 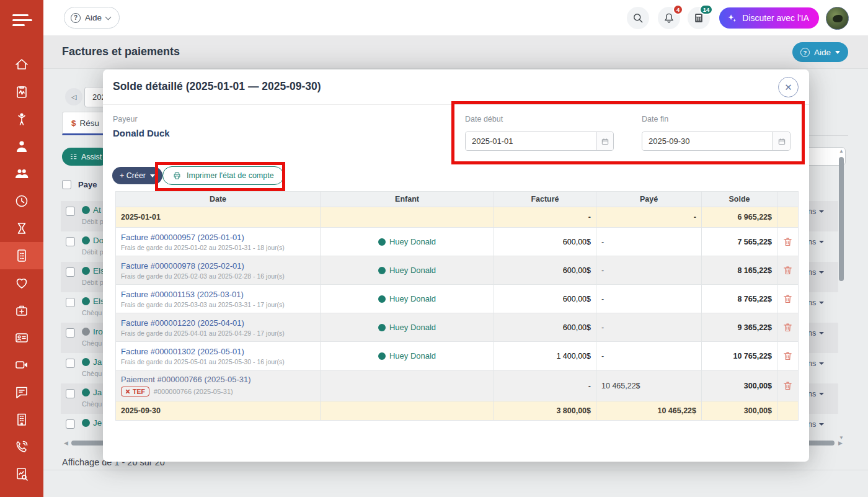 I want to click on sidebar-item-id-card, so click(x=22, y=338).